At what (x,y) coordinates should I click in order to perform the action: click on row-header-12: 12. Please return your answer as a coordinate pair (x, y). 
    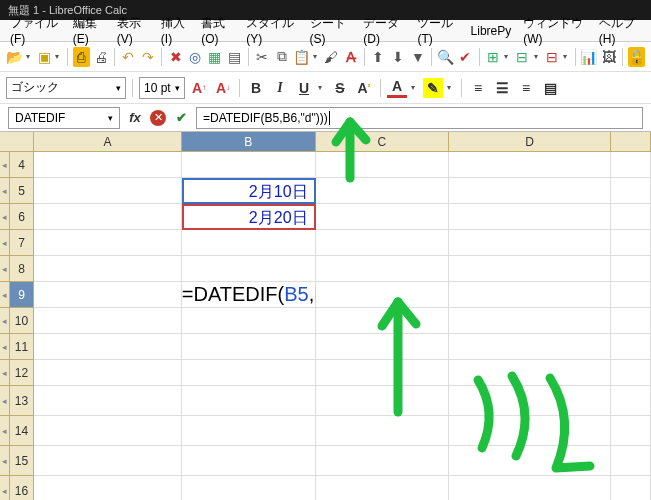
    Looking at the image, I should click on (22, 373).